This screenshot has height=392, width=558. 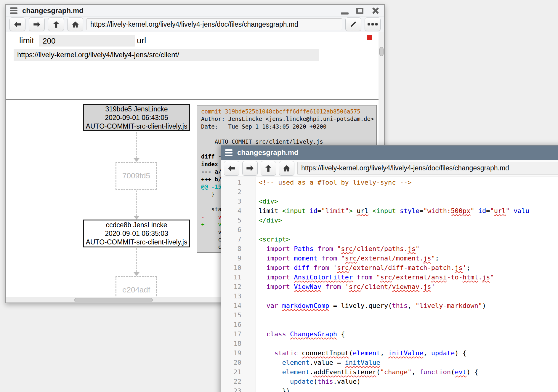 What do you see at coordinates (389, 268) in the screenshot?
I see `code-line: 10 import diff from 'src/external/diff-m…` at bounding box center [389, 268].